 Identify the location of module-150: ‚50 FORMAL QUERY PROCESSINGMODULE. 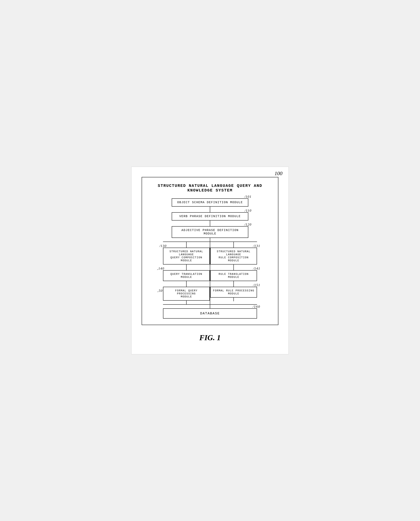
(186, 294).